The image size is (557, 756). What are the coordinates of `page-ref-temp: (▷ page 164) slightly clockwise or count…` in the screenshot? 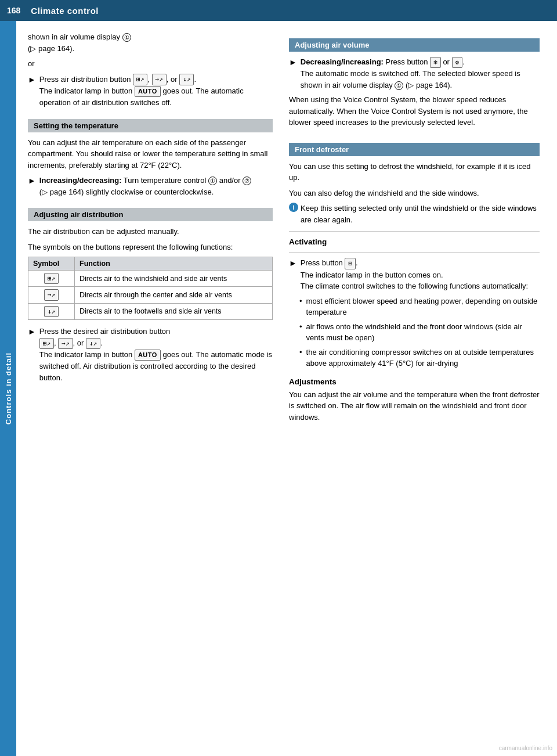 It's located at (126, 192).